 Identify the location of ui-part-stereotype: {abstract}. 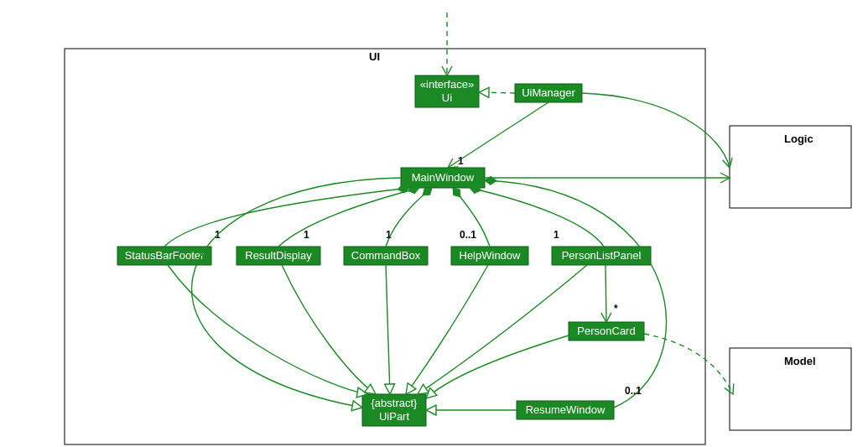
(395, 403).